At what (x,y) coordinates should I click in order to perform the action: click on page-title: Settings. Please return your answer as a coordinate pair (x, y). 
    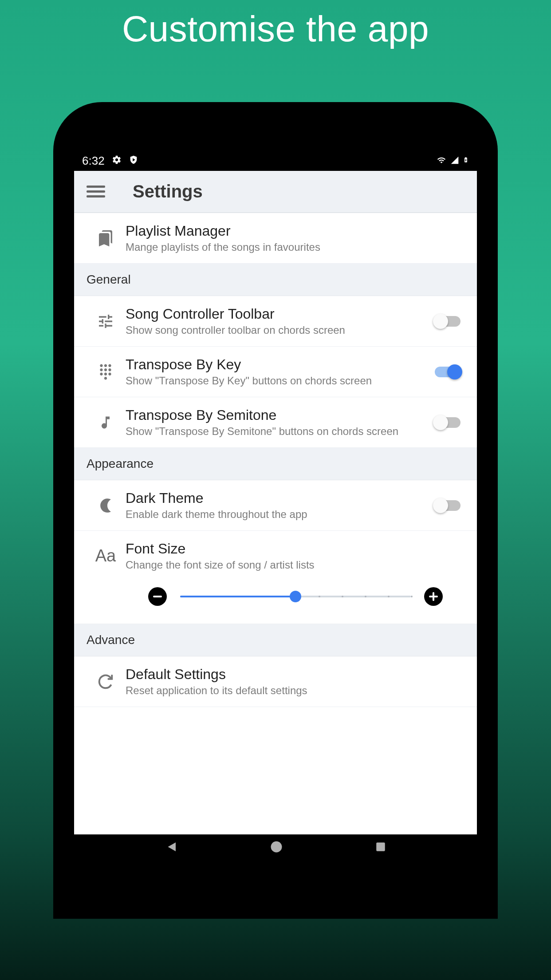
    Looking at the image, I should click on (168, 192).